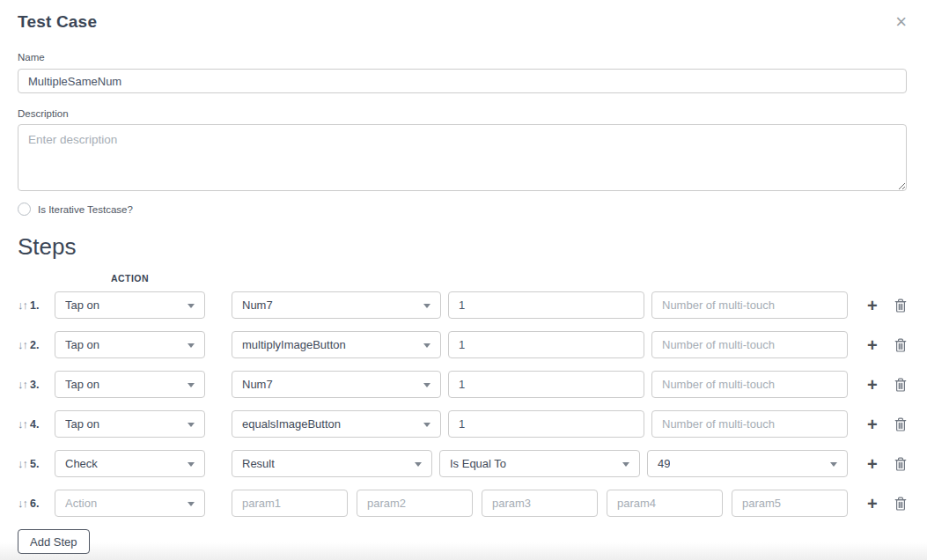  What do you see at coordinates (36, 305) in the screenshot?
I see `step-row-left: ↓↑ 1.` at bounding box center [36, 305].